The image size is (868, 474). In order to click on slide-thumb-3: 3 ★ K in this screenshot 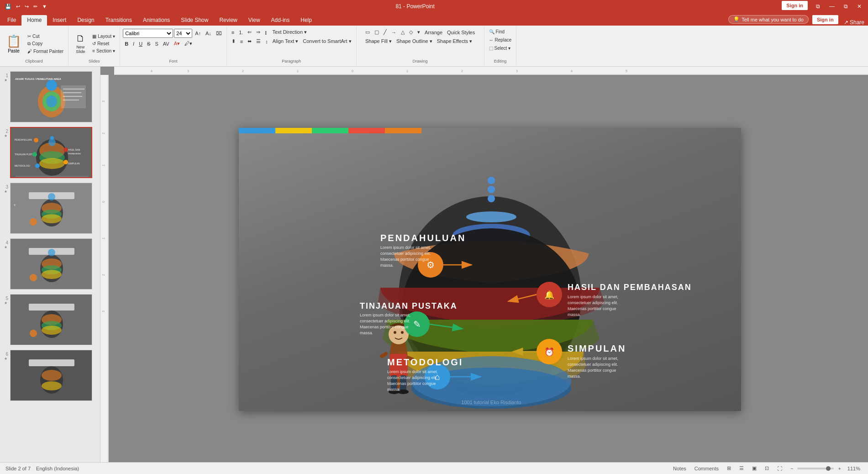, I will do `click(50, 208)`.